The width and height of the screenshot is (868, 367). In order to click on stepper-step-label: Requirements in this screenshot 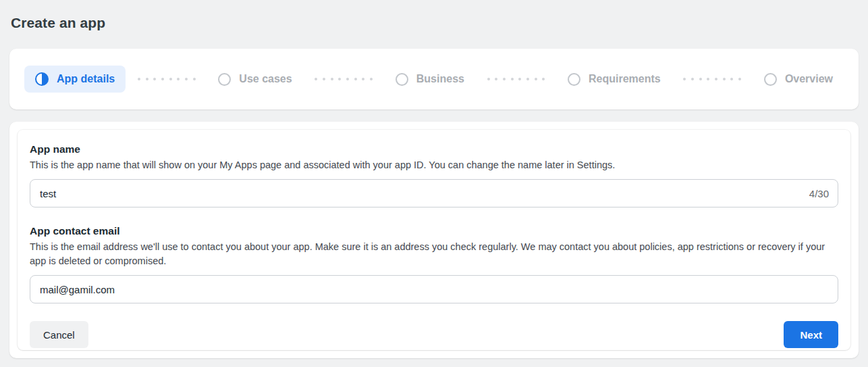, I will do `click(625, 79)`.